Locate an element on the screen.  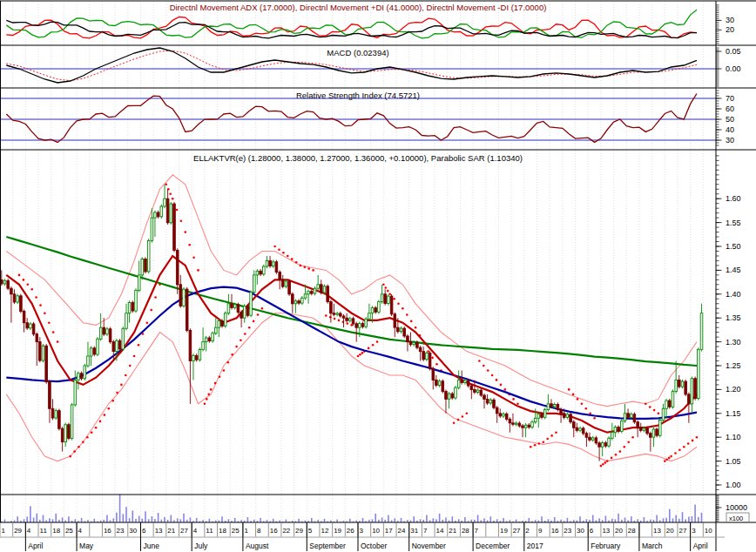
rsi-line is located at coordinates (352, 118).